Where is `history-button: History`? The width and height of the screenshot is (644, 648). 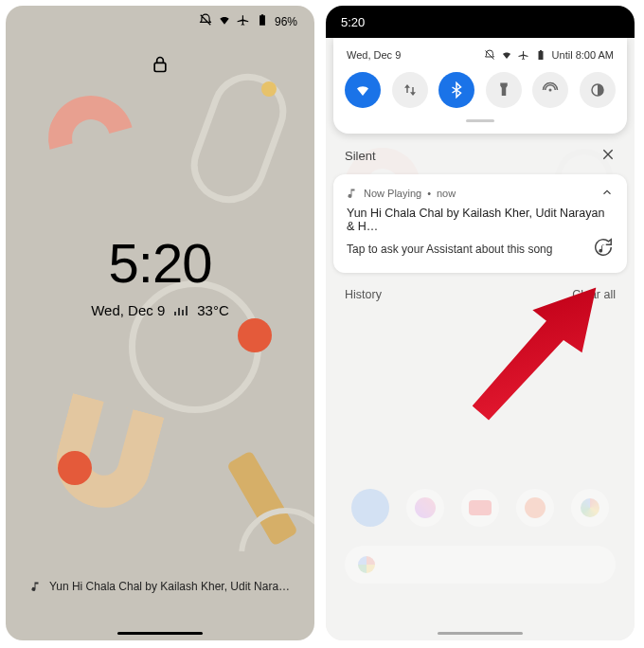
history-button: History is located at coordinates (364, 295).